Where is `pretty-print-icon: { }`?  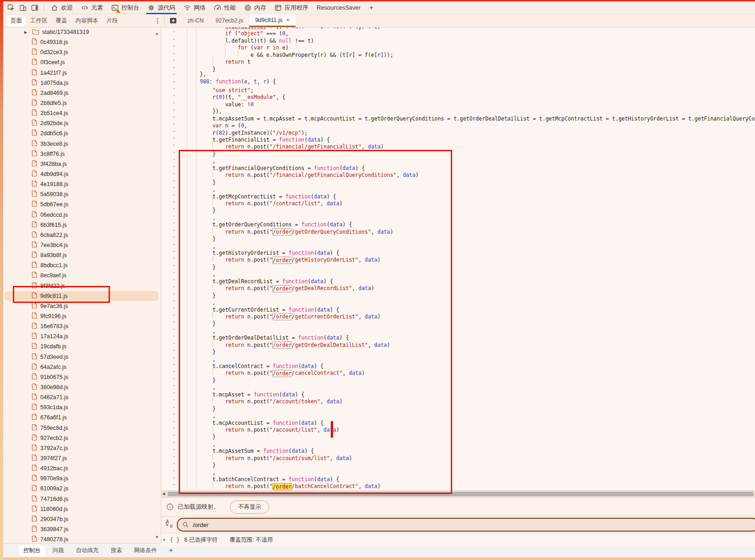
pretty-print-icon: { } is located at coordinates (175, 540).